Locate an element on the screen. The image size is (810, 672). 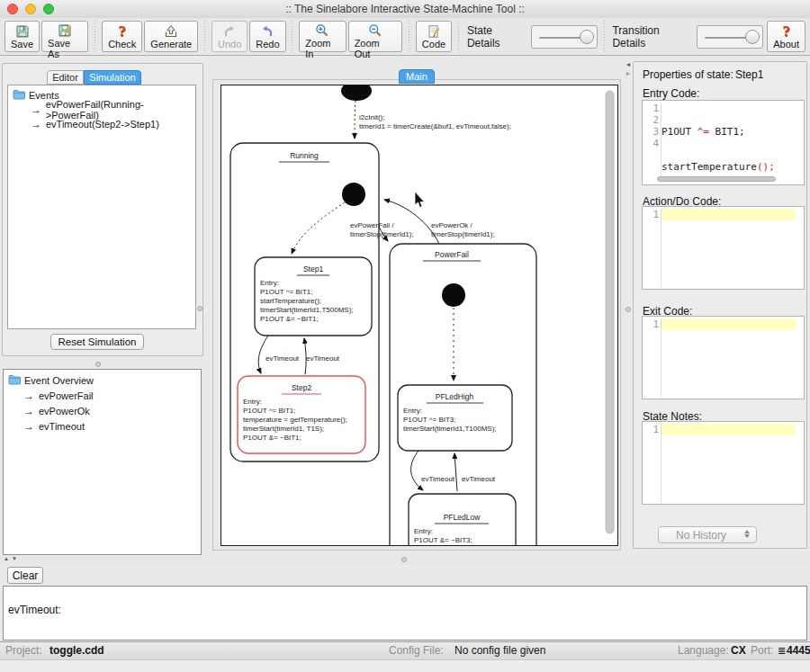
port-value: 4445 is located at coordinates (798, 651).